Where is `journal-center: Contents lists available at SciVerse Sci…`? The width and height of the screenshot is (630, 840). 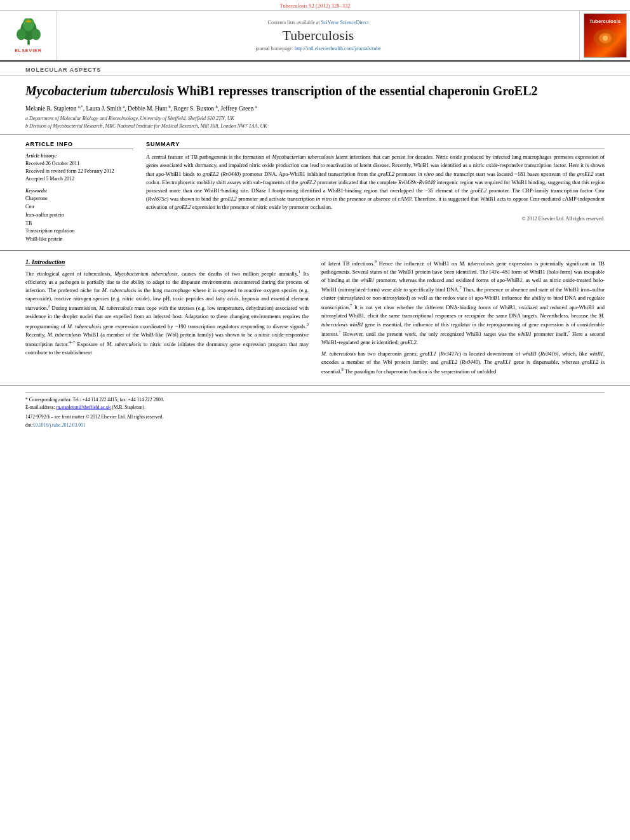 journal-center: Contents lists available at SciVerse Sci… is located at coordinates (318, 36).